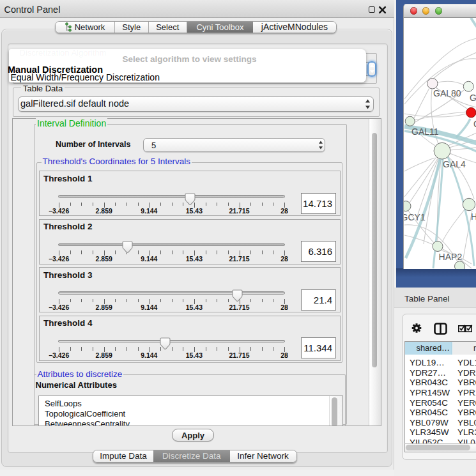 The image size is (476, 476). I want to click on svg-text: GAL11, so click(426, 132).